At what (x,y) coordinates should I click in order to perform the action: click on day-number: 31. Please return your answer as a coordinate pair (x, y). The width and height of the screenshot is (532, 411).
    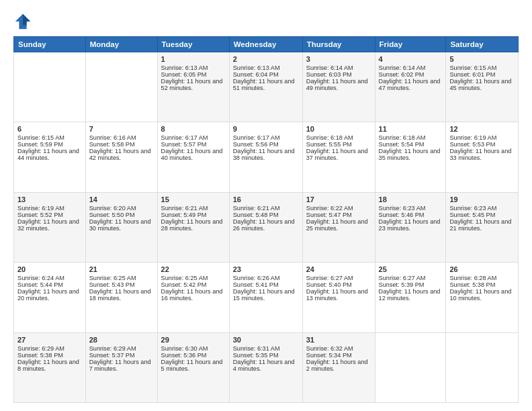
    Looking at the image, I should click on (339, 340).